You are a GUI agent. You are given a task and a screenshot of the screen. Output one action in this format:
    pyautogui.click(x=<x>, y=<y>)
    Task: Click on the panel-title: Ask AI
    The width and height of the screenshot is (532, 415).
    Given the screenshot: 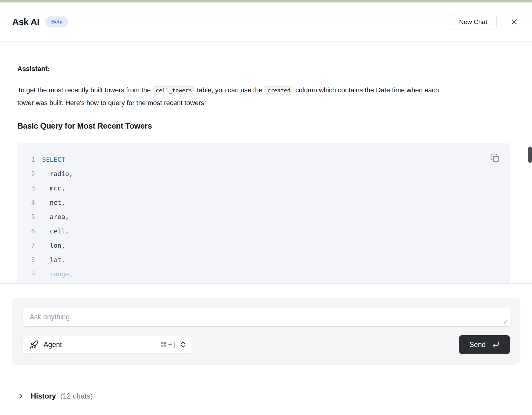 What is the action you would take?
    pyautogui.click(x=26, y=22)
    